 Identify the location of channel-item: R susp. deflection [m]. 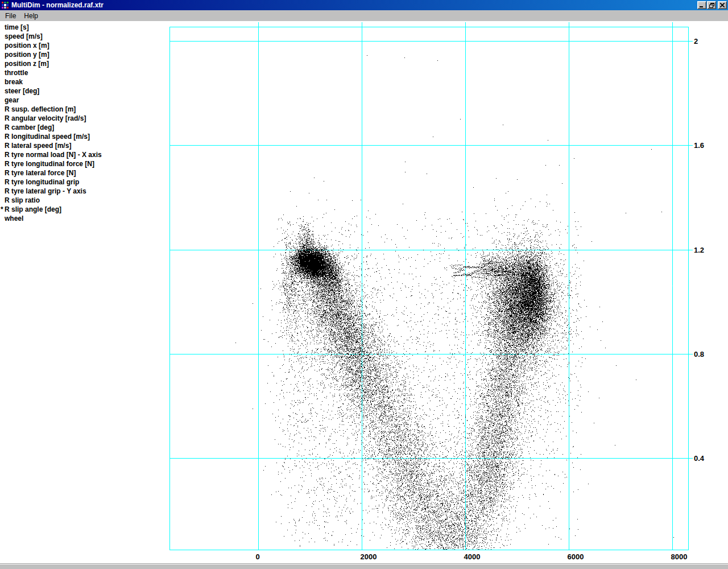
(82, 110).